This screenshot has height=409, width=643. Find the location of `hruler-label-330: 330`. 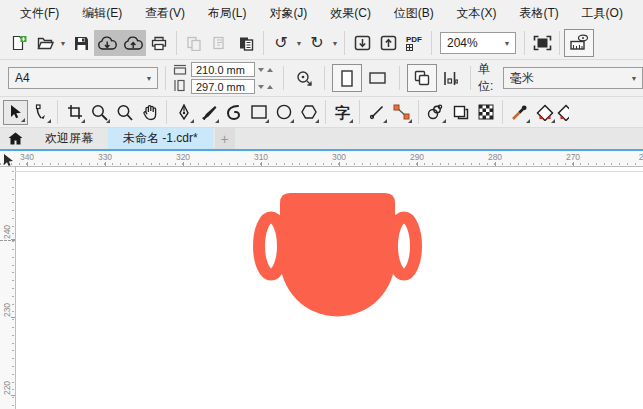

hruler-label-330: 330 is located at coordinates (105, 157).